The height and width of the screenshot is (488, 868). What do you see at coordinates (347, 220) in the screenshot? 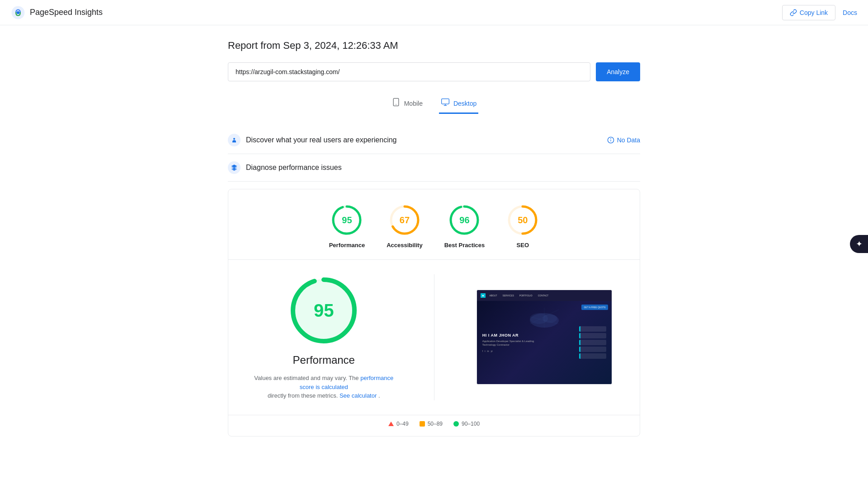
I see `score-circle-performance: 95` at bounding box center [347, 220].